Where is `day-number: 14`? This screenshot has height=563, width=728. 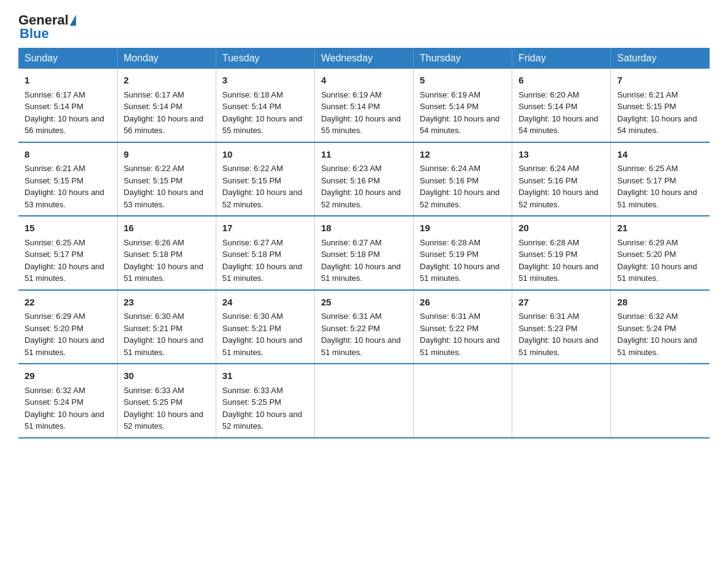
day-number: 14 is located at coordinates (661, 155).